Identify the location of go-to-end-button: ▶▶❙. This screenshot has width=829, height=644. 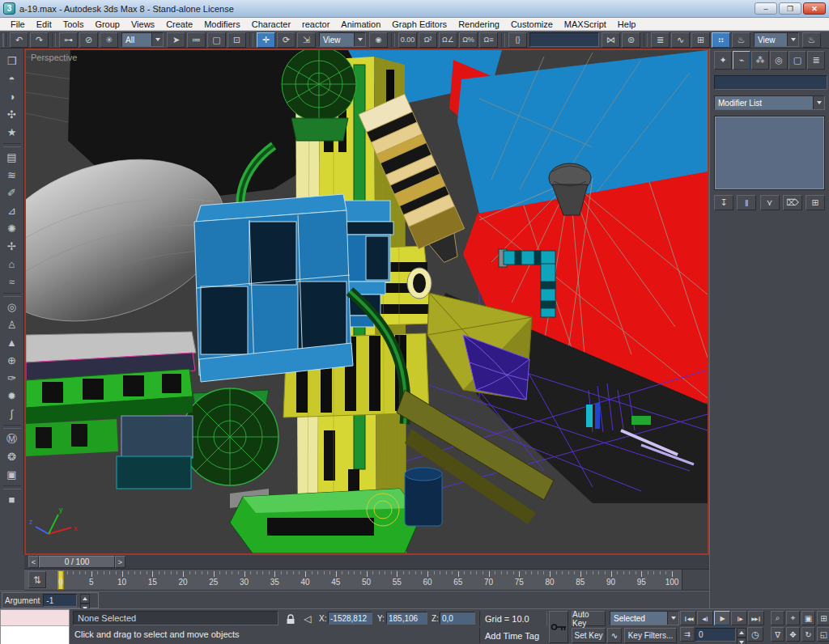
(756, 618).